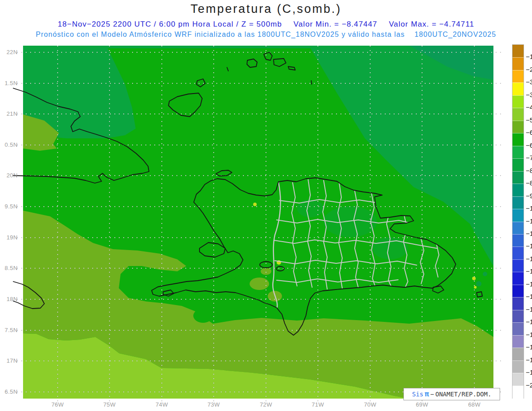  I want to click on colorbar-tick-label: −13.7, so click(529, 271).